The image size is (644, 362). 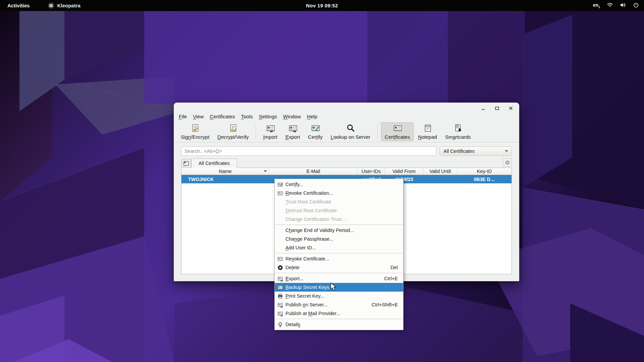 I want to click on cell-name: TWOJNICK, so click(x=225, y=179).